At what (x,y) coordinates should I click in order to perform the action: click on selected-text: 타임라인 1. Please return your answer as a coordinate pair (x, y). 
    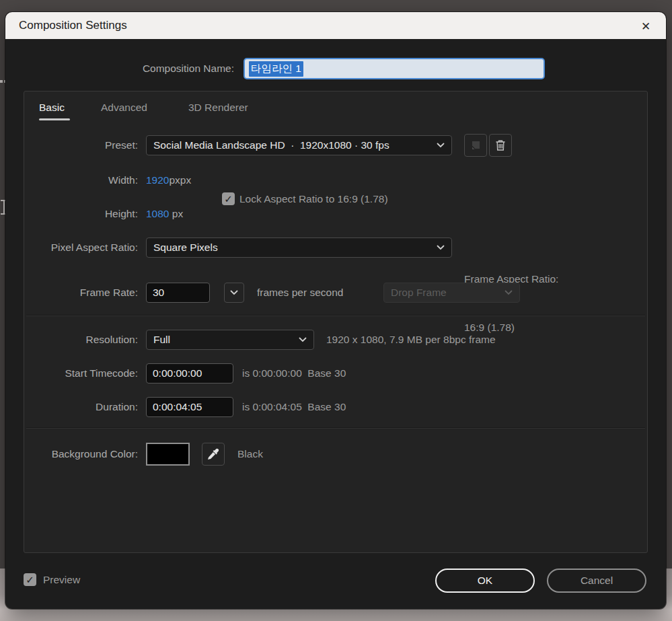
    Looking at the image, I should click on (276, 69).